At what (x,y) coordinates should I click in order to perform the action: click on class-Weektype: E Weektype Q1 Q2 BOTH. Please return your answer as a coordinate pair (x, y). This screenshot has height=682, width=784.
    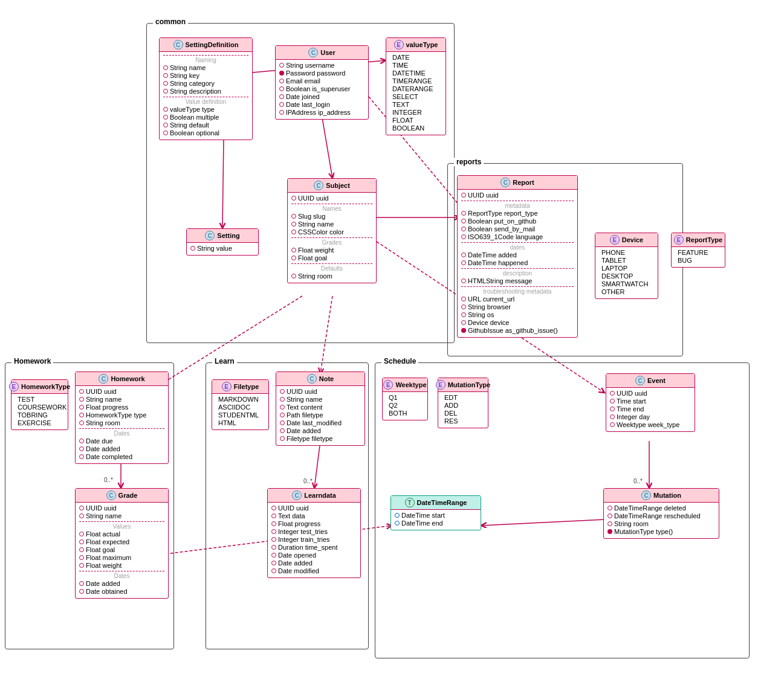
    Looking at the image, I should click on (405, 399).